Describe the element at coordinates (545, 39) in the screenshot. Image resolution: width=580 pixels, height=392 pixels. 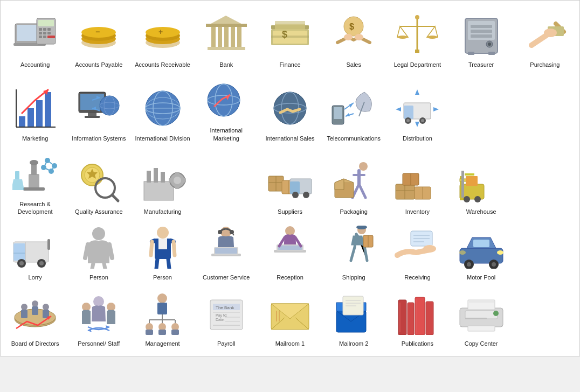
I see `icon-item-purchasing: $ Purchasing` at that location.